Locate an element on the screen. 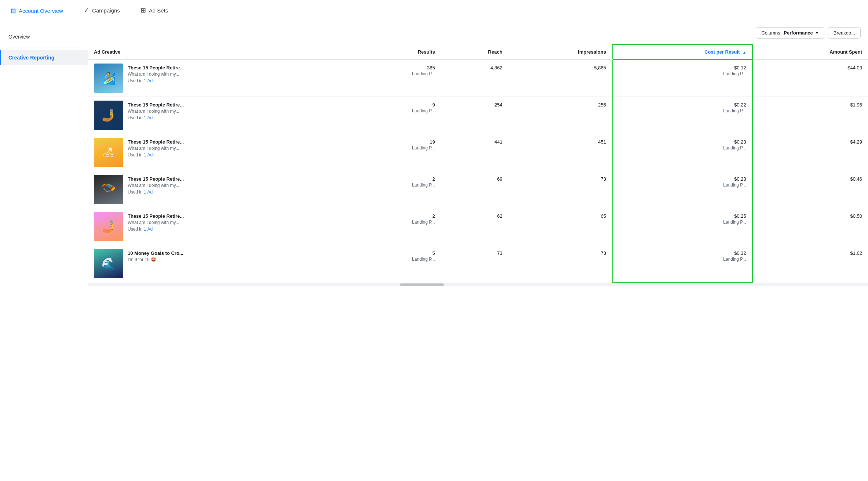 The image size is (868, 481). creative-cell-1: 🏄 These 15 People Retire... What am I do… is located at coordinates (219, 78).